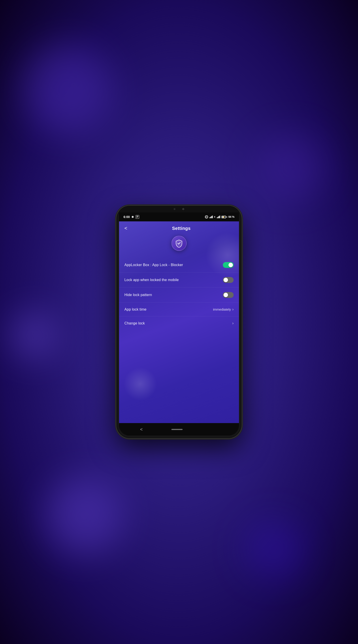  I want to click on wifi-icon, so click(211, 217).